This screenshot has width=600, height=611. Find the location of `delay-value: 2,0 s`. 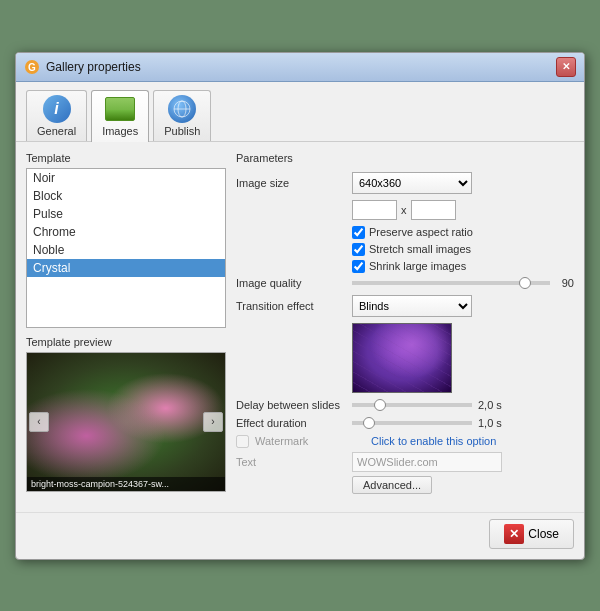

delay-value: 2,0 s is located at coordinates (490, 405).